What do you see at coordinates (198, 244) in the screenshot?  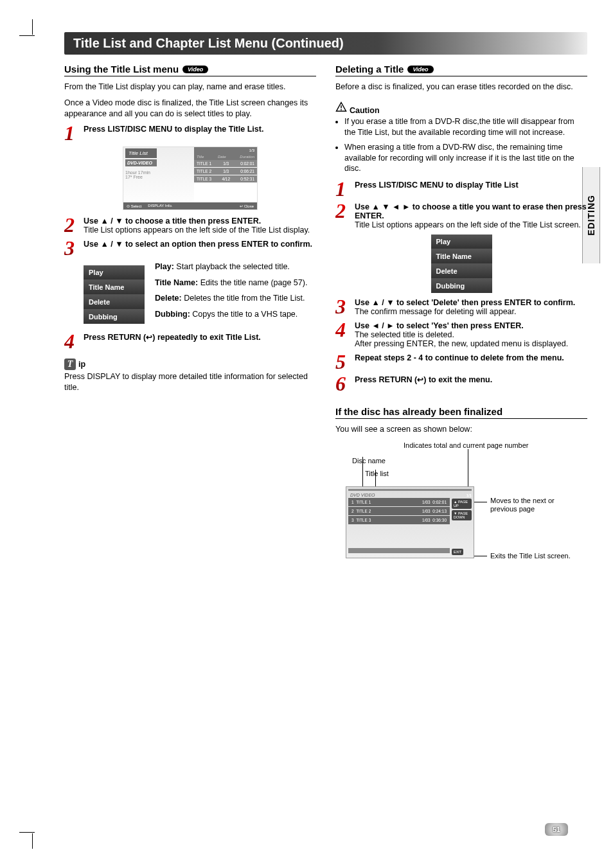 I see `step-3-text: Use ▲ / ▼ to select an option then press…` at bounding box center [198, 244].